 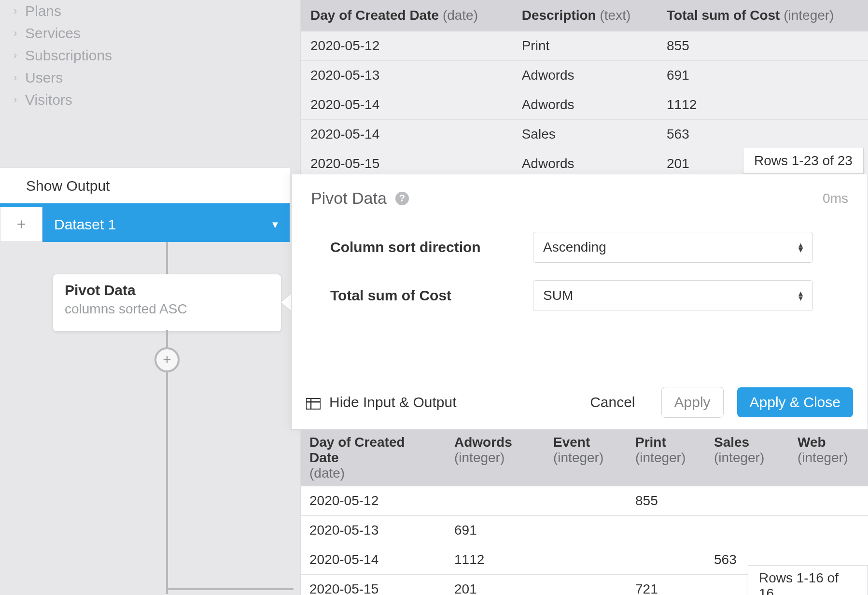 What do you see at coordinates (673, 296) in the screenshot?
I see `aggregate-select: SUM ▴▾` at bounding box center [673, 296].